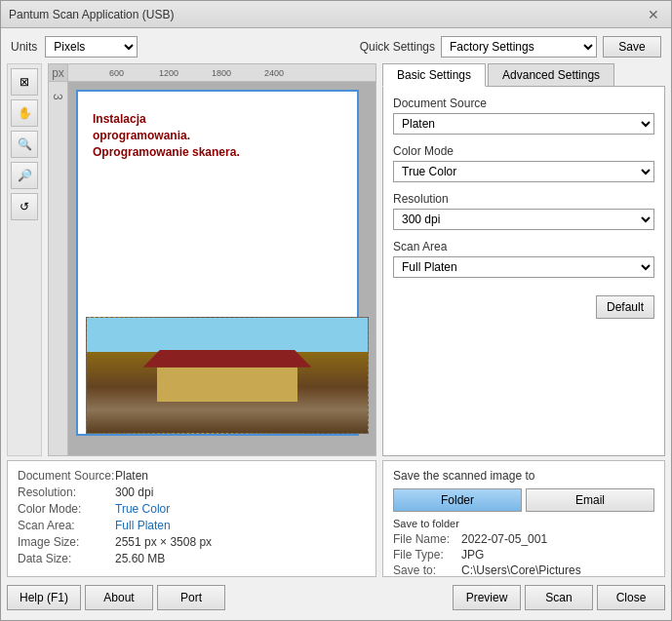 The width and height of the screenshot is (672, 621). Describe the element at coordinates (427, 555) in the screenshot. I see `file-type-key: File Type:` at that location.